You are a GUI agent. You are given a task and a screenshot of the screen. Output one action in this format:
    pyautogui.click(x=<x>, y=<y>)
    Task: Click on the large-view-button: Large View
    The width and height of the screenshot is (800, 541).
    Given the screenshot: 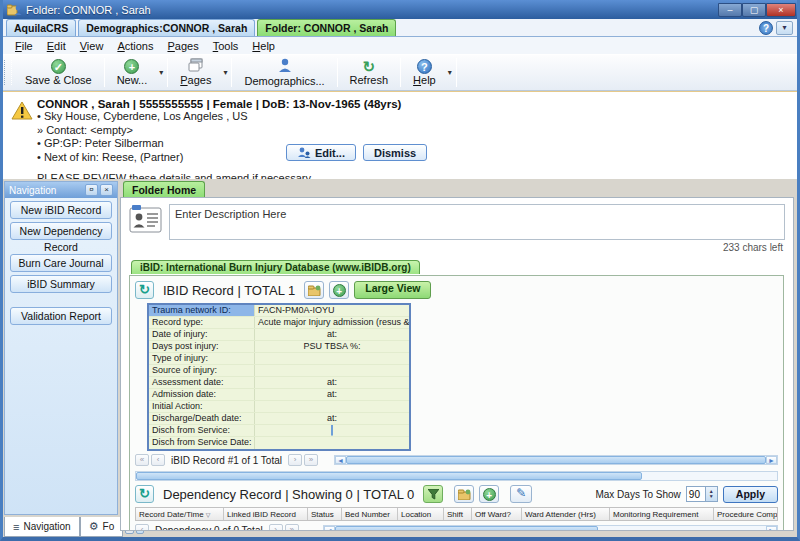 What is the action you would take?
    pyautogui.click(x=392, y=290)
    